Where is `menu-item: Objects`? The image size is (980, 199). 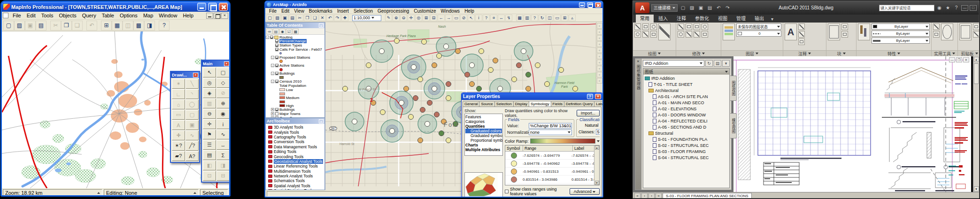
menu-item: Objects is located at coordinates (68, 15).